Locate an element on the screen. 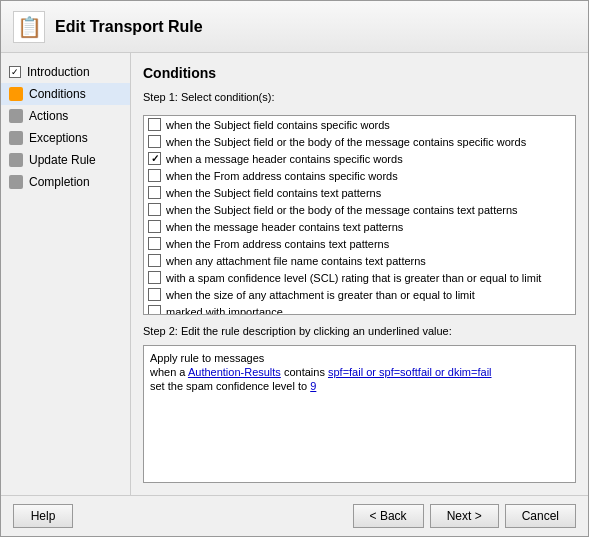  condition-label-c6: when the Subject field or the body of th… is located at coordinates (342, 210).